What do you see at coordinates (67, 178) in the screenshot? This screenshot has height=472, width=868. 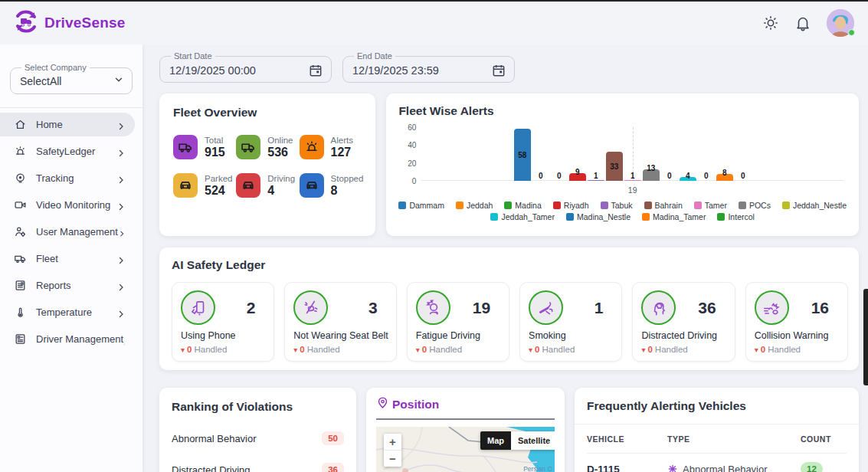 I see `sidebar-item-tracking: Tracking` at bounding box center [67, 178].